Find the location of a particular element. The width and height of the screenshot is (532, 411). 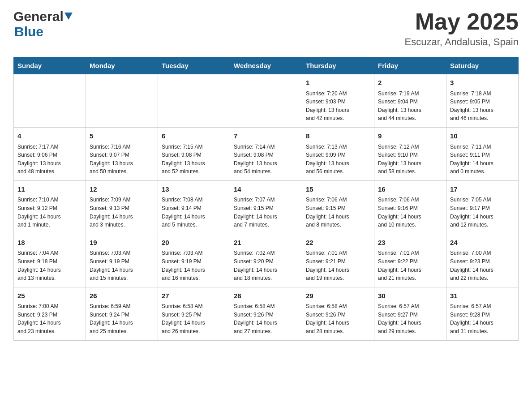

page-header: General Blue May 2025 Escuzar, Andalusia… is located at coordinates (266, 29).